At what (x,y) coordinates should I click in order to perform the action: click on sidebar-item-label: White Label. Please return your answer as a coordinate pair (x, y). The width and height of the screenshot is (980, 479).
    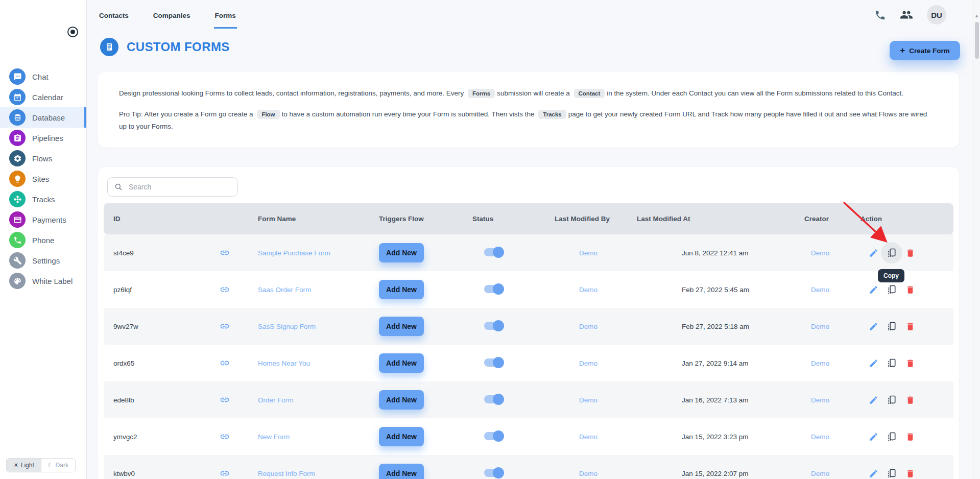
    Looking at the image, I should click on (52, 281).